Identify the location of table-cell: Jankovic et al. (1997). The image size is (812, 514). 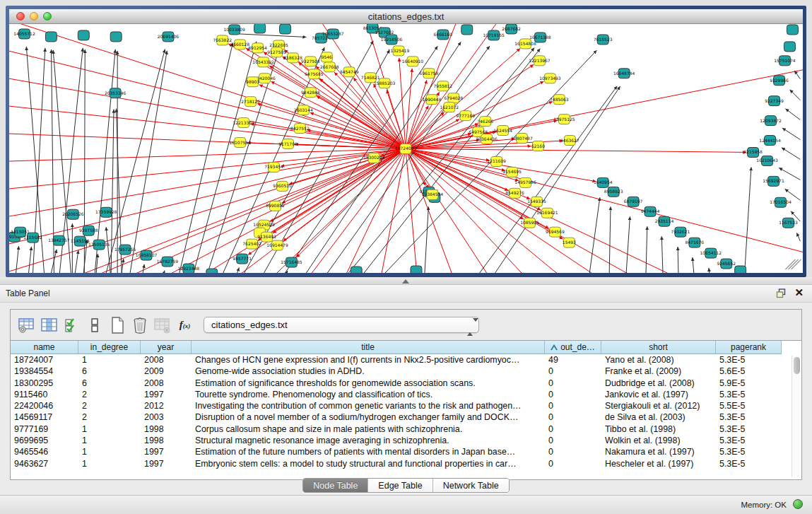
(659, 395).